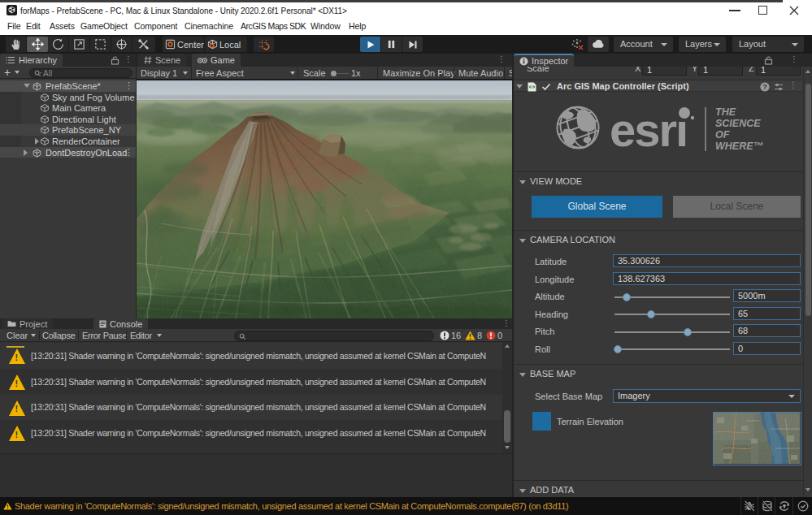 The height and width of the screenshot is (515, 812). I want to click on svg-text: esrı, so click(649, 130).